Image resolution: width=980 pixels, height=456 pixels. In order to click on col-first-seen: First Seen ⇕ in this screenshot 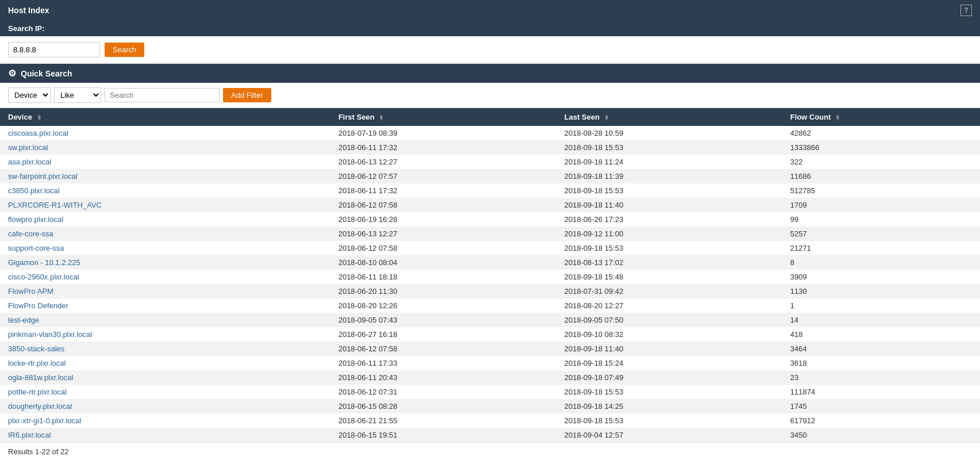, I will do `click(444, 117)`.